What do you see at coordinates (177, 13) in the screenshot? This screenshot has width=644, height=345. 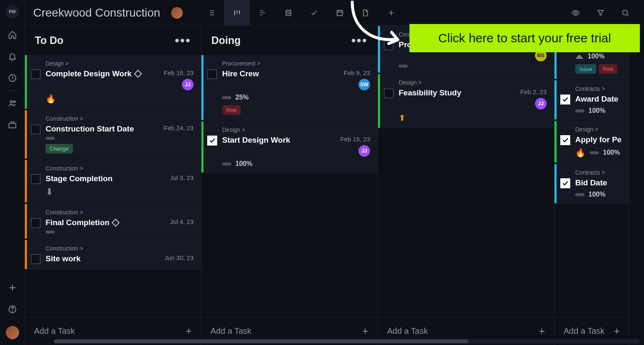 I see `project-avatar` at bounding box center [177, 13].